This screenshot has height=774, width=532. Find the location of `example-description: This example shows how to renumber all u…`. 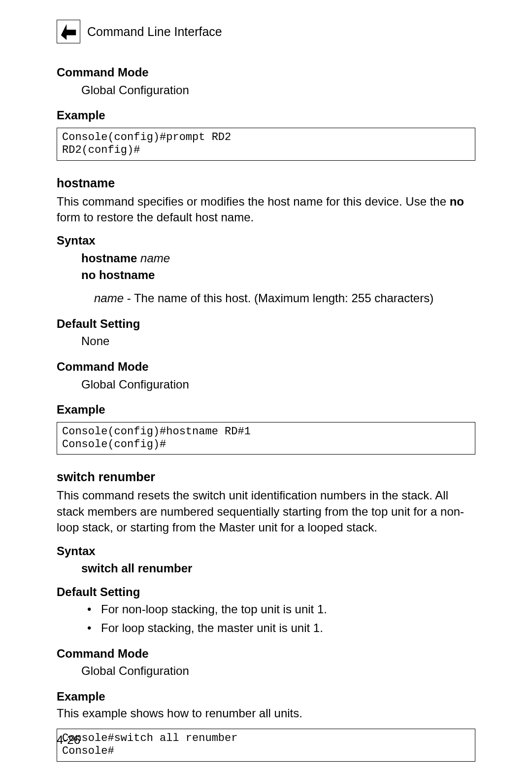

example-description: This example shows how to renumber all u… is located at coordinates (266, 713).